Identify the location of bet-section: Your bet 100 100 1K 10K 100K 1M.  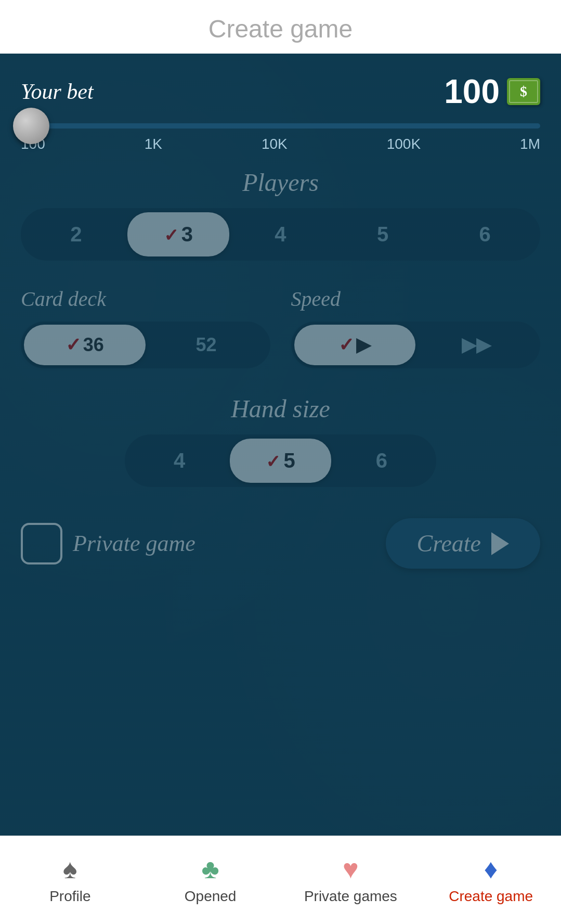
(281, 112).